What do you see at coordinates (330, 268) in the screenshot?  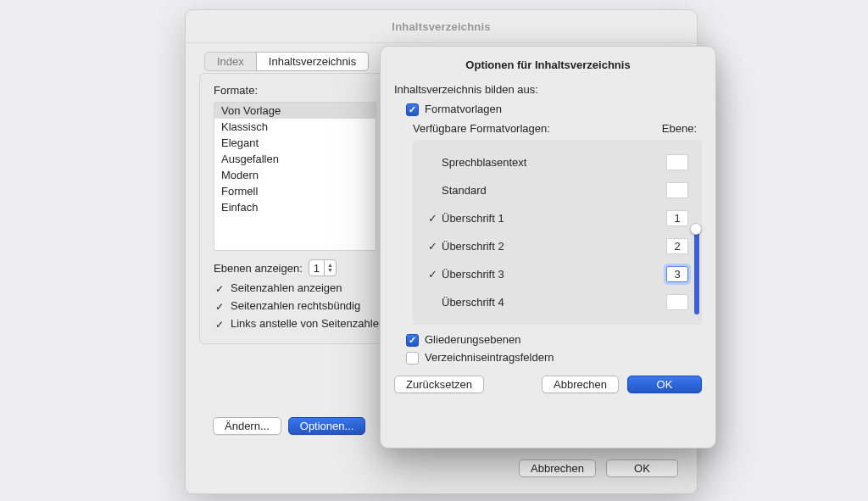 I see `stepper-arrows-icon: ▲▼` at bounding box center [330, 268].